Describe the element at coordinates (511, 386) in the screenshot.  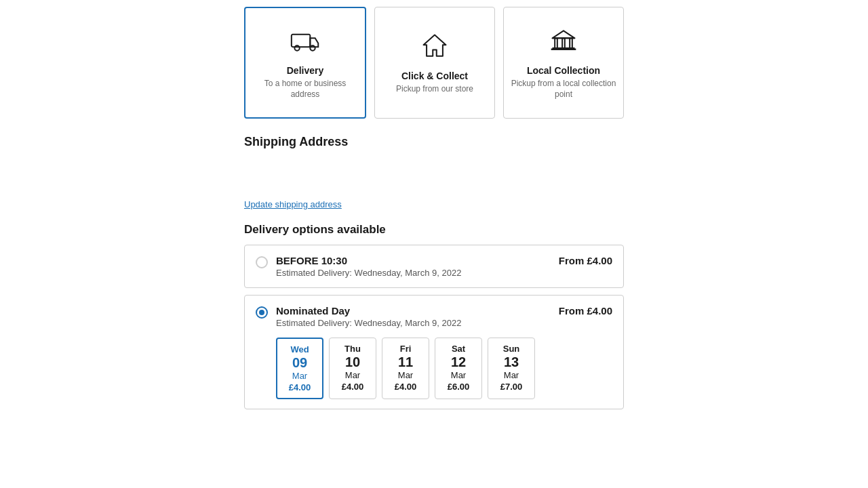
I see `date-price-sun: £7.00` at that location.